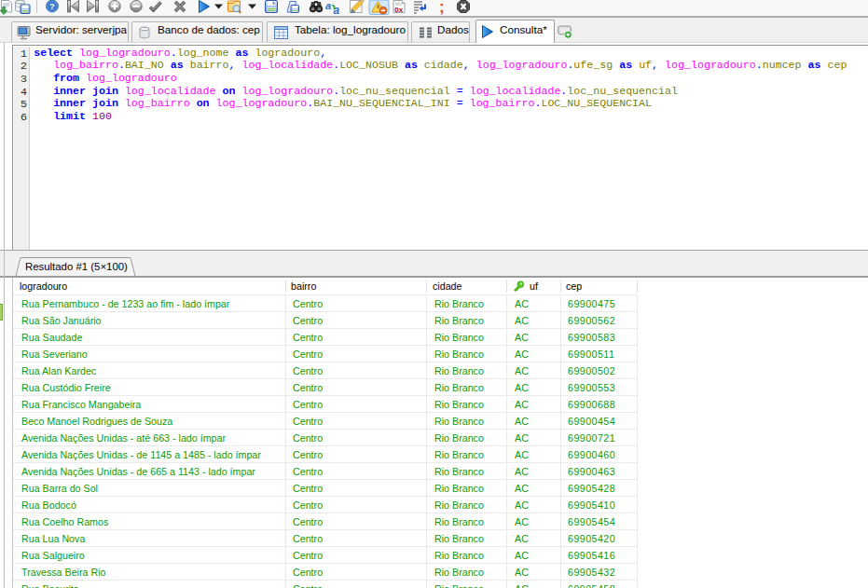  I want to click on svg-text: 0x, so click(399, 9).